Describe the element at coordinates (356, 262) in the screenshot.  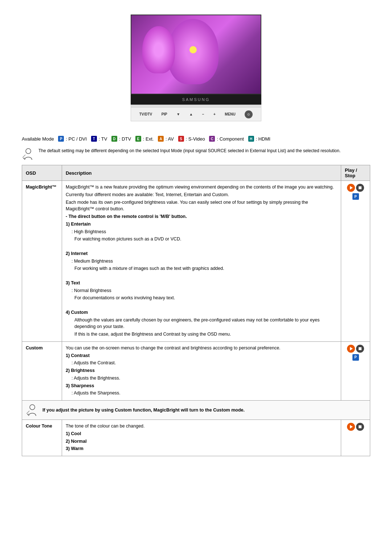
I see `play-stop-magicbright: P` at that location.